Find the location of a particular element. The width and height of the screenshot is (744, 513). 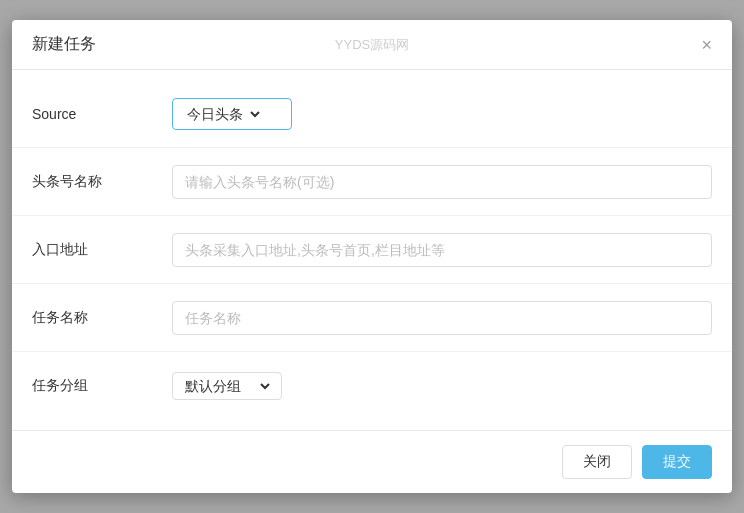

source-label: Source is located at coordinates (102, 114).